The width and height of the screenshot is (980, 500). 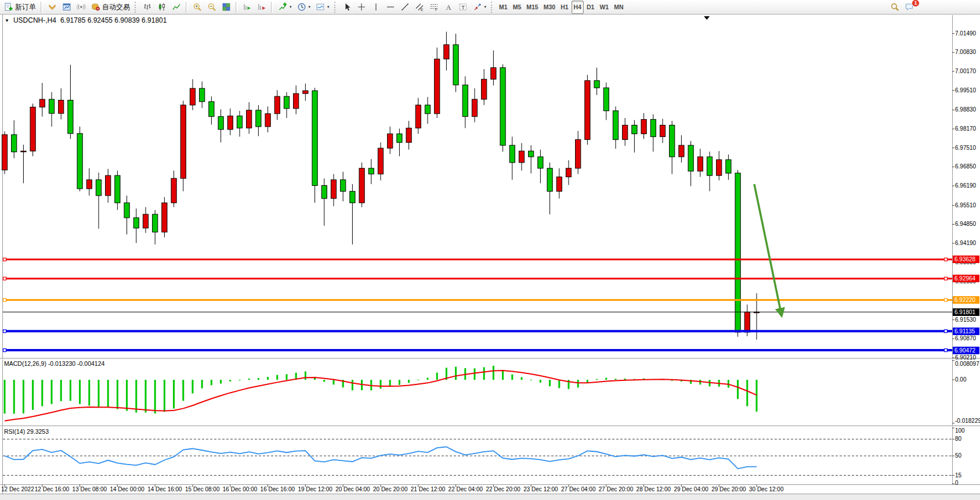 I want to click on timeframe-h1-button: H1, so click(x=564, y=7).